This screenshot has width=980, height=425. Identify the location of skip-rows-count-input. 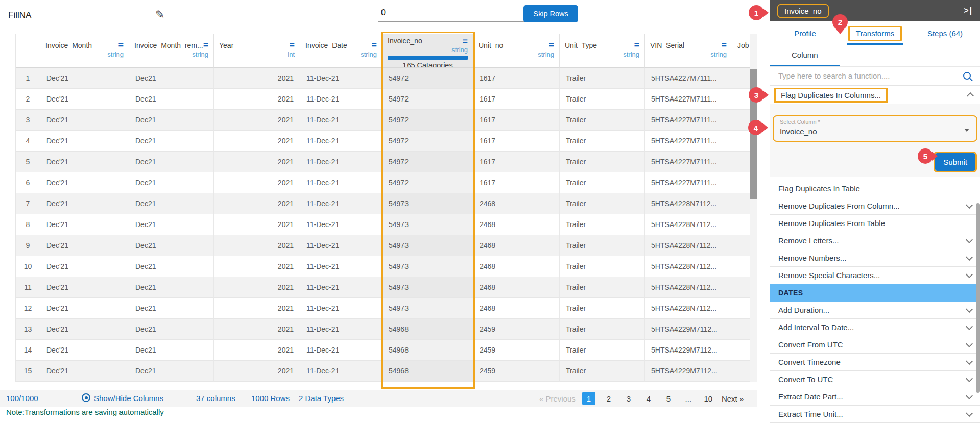
(451, 14).